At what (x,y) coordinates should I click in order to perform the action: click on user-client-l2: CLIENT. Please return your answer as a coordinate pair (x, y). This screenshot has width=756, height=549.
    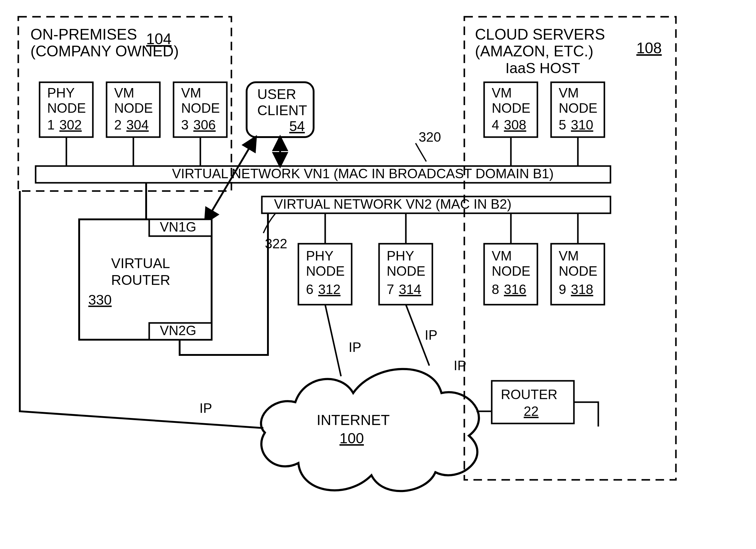
    Looking at the image, I should click on (282, 110).